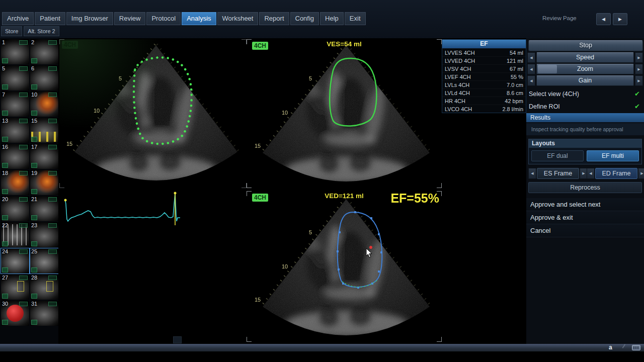 Image resolution: width=644 pixels, height=362 pixels. Describe the element at coordinates (585, 80) in the screenshot. I see `slider-gain: ◀Gain▶` at that location.